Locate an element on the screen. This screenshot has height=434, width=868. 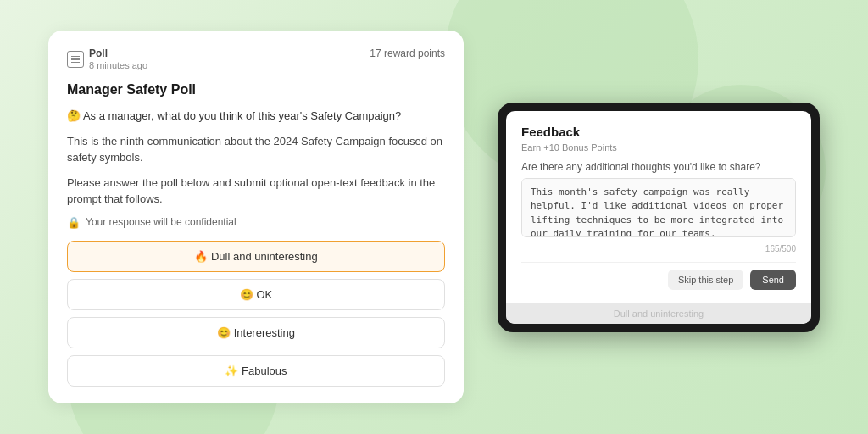
skip-button: Skip this step is located at coordinates (705, 280).